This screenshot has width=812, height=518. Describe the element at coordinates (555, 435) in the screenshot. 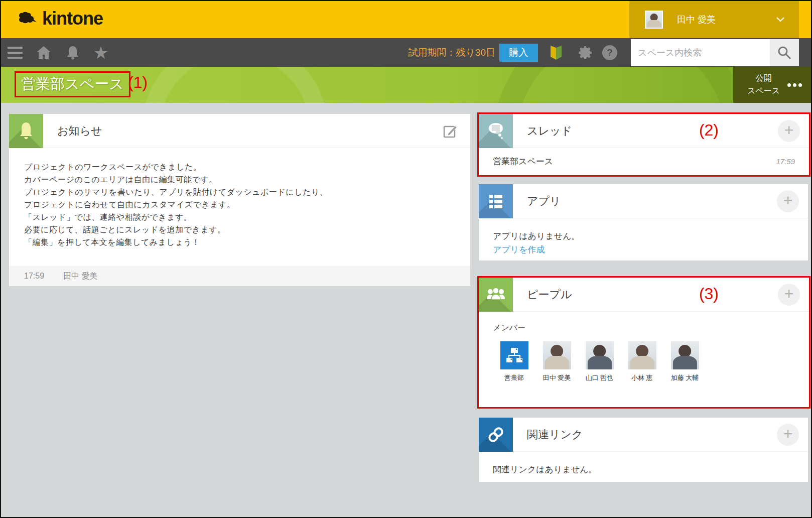

I see `related-links-title: 関連リンク` at that location.